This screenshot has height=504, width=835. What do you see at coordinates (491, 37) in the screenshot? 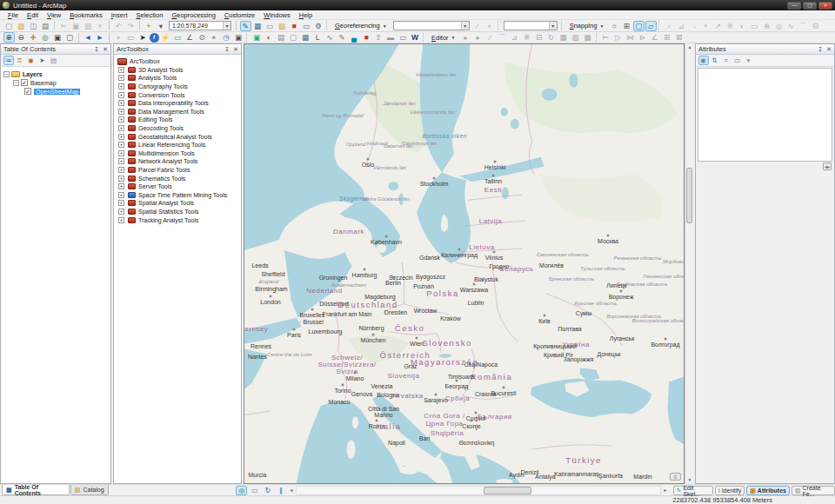
I see `straight-segment-icon: ∕` at bounding box center [491, 37].